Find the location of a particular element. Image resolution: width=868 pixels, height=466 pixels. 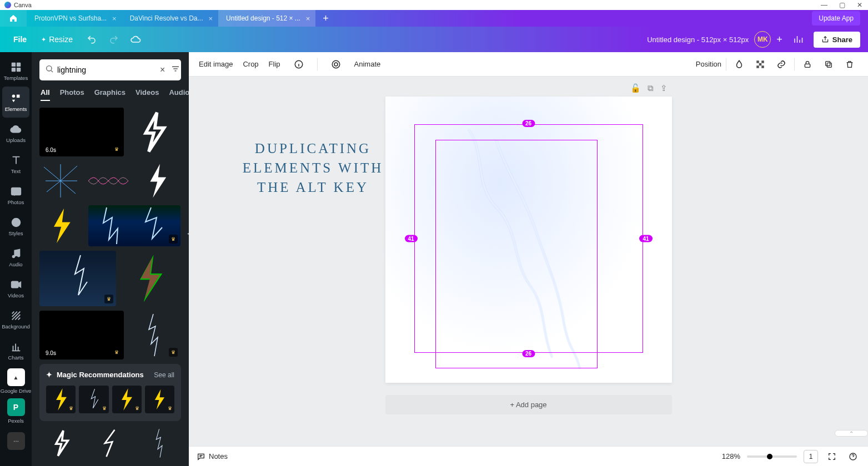

clear-search-button: × is located at coordinates (162, 70).